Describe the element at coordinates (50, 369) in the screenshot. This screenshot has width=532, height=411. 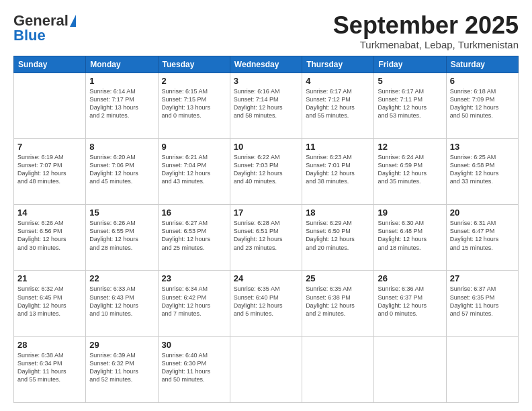
I see `calendar-day-cell: 28Sunrise: 6:38 AM Sunset: 6:34 PM Dayli…` at that location.